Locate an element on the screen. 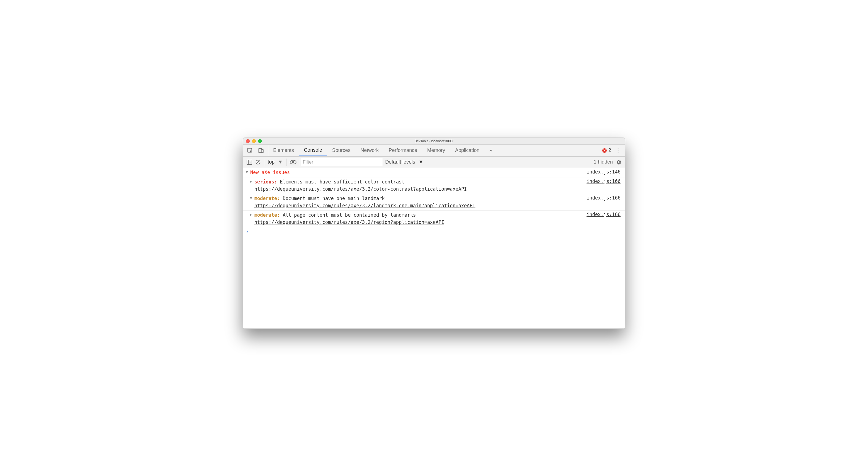  context-label: top is located at coordinates (271, 162).